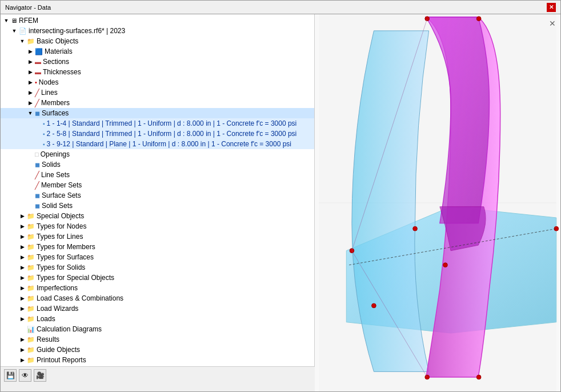 The width and height of the screenshot is (561, 392). What do you see at coordinates (44, 134) in the screenshot?
I see `surface-2-icon: ▪` at bounding box center [44, 134].